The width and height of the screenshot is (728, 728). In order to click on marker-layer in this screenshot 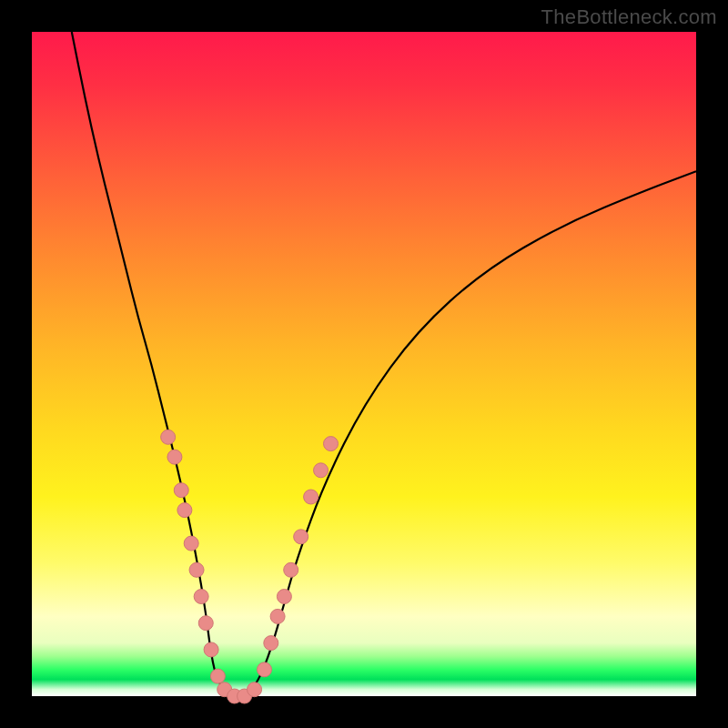, I will do `click(249, 566)`.